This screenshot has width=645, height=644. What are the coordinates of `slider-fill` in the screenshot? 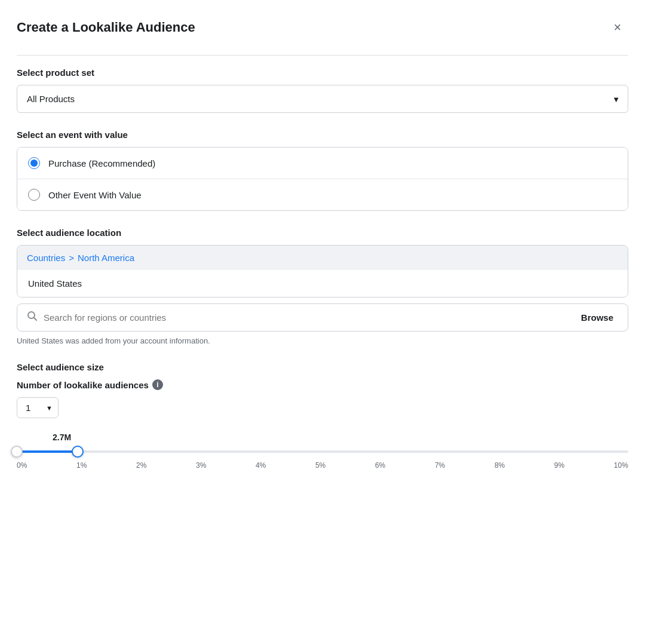 It's located at (47, 452).